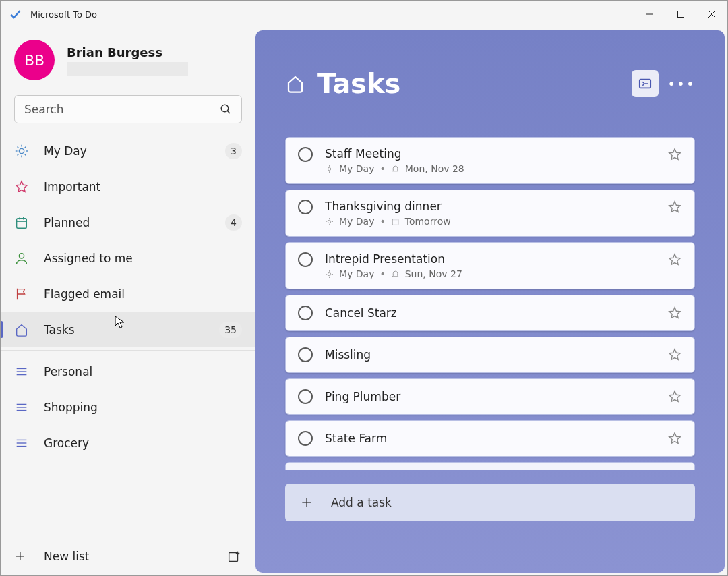 This screenshot has height=576, width=728. I want to click on app-title: Microsoft To Do, so click(63, 15).